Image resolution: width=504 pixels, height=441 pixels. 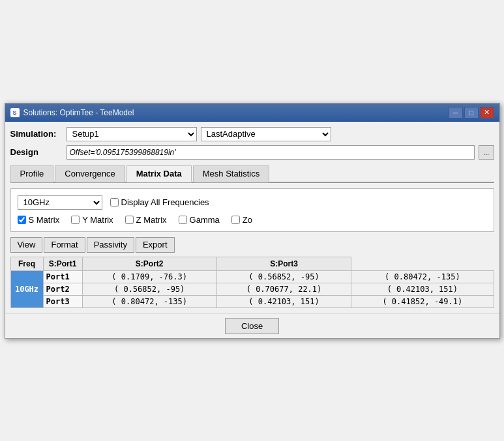 What do you see at coordinates (252, 263) in the screenshot?
I see `table-header-row: Freq S:Port1 S:Port2 S:Port3` at bounding box center [252, 263].